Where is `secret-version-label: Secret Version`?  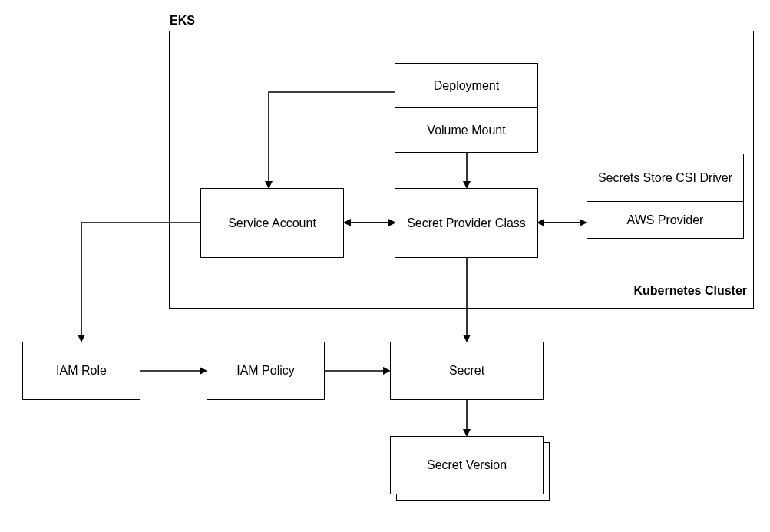 secret-version-label: Secret Version is located at coordinates (467, 465).